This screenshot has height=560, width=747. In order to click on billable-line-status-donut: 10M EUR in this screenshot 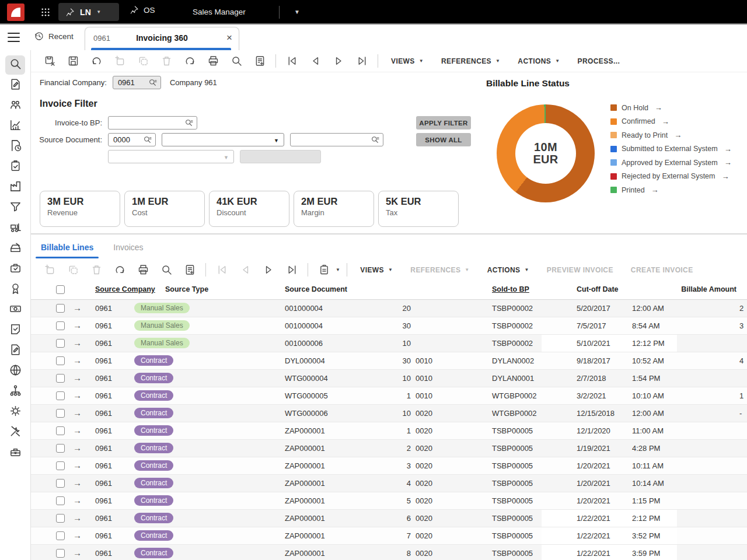, I will do `click(546, 153)`.